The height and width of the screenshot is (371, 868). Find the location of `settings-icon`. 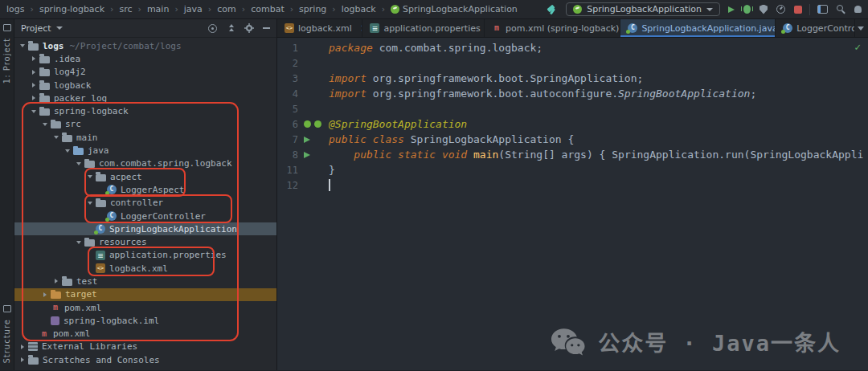

settings-icon is located at coordinates (249, 28).